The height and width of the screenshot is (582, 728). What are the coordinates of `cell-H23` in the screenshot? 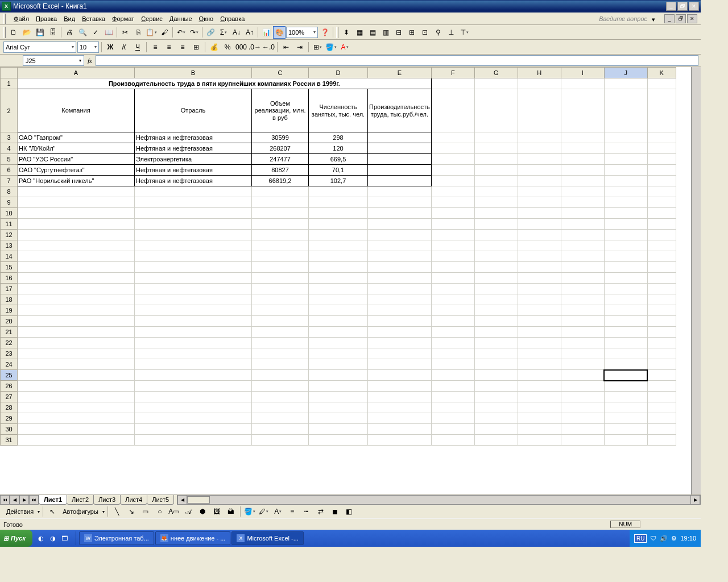 It's located at (539, 354).